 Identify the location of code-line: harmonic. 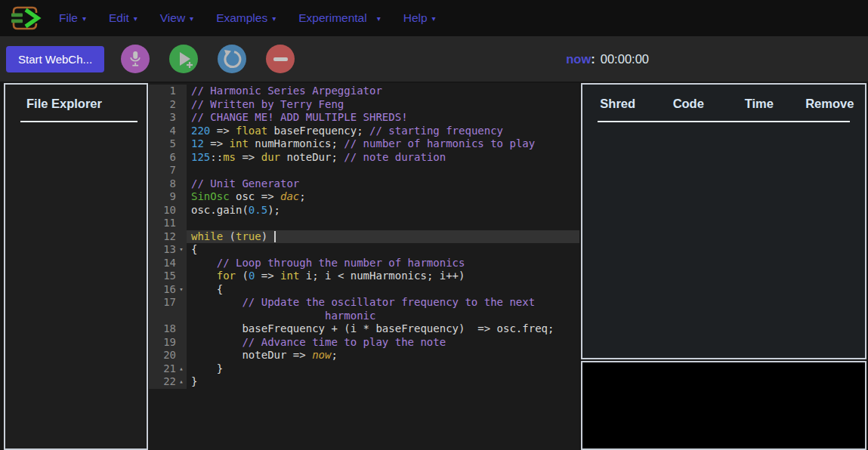
(364, 316).